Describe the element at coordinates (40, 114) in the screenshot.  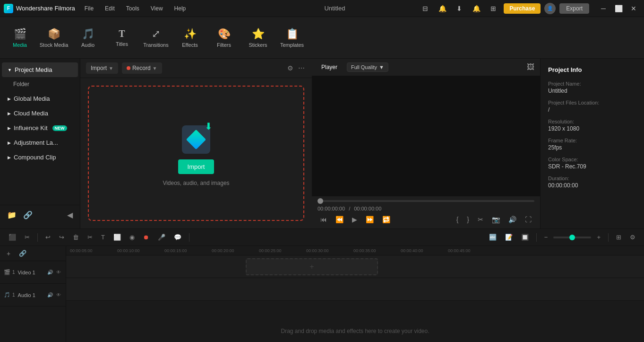
I see `sidebar-item-cloud-media: ▶ Cloud Media` at that location.